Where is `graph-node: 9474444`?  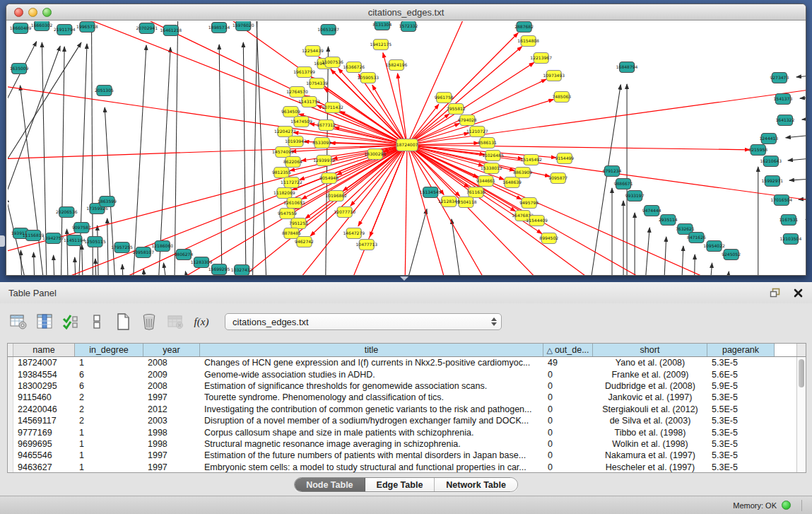
graph-node: 9474444 is located at coordinates (652, 211).